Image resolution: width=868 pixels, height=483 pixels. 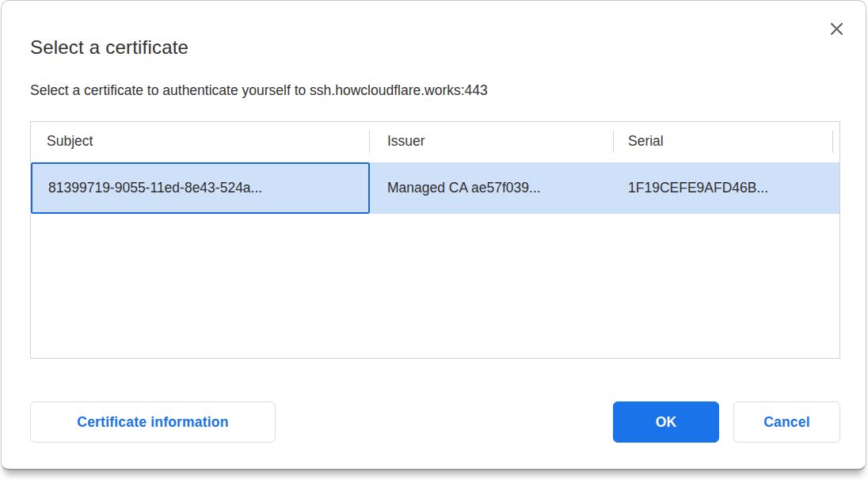 What do you see at coordinates (436, 187) in the screenshot?
I see `table-body: 81399719-9055-11ed-8e43-524a... Managed …` at bounding box center [436, 187].